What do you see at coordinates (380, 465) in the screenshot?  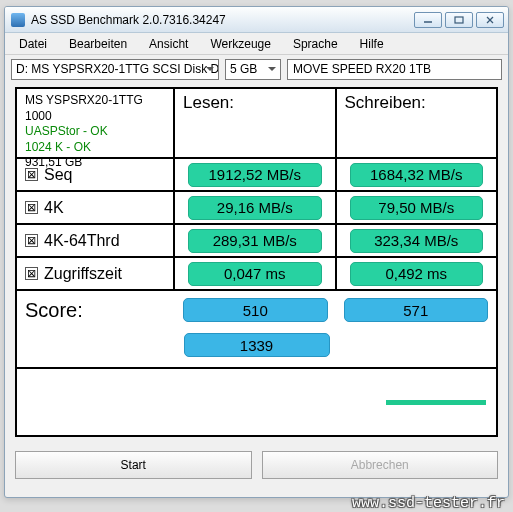 I see `abort-button: Abbrechen` at bounding box center [380, 465].